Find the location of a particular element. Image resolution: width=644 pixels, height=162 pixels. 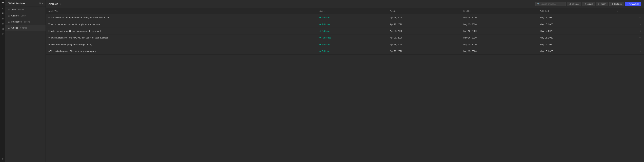

sidebar-item-count-jobs: 6 items is located at coordinates (21, 10).